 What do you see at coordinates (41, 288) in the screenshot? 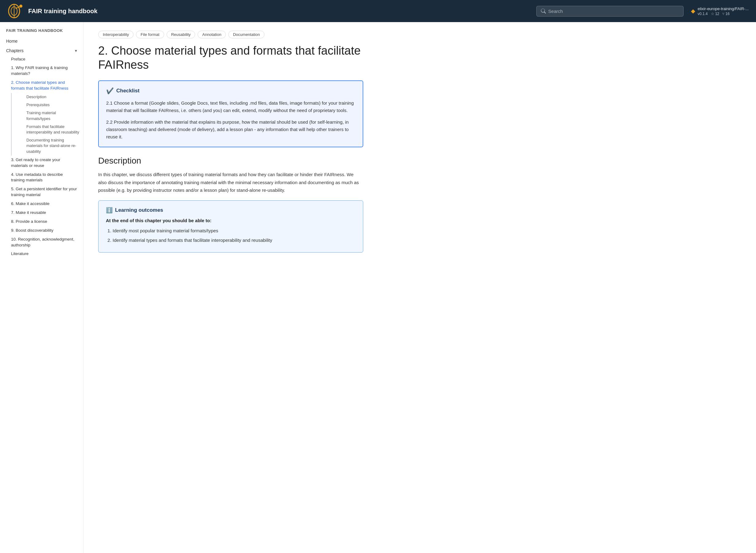
I see `sidebar: FAIR training handbook Home Chapters ▾ P…` at bounding box center [41, 288].